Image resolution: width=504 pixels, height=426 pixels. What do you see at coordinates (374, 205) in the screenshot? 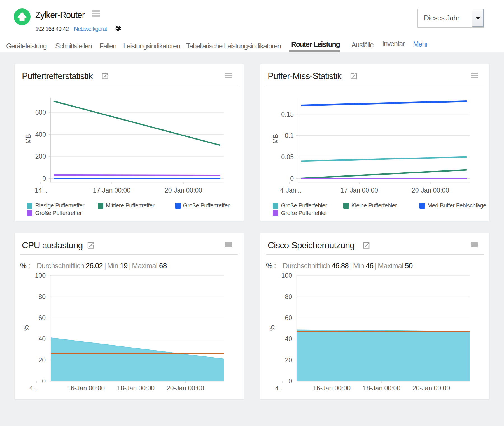
I see `svg-text: Kleine Pufferfehler` at bounding box center [374, 205].